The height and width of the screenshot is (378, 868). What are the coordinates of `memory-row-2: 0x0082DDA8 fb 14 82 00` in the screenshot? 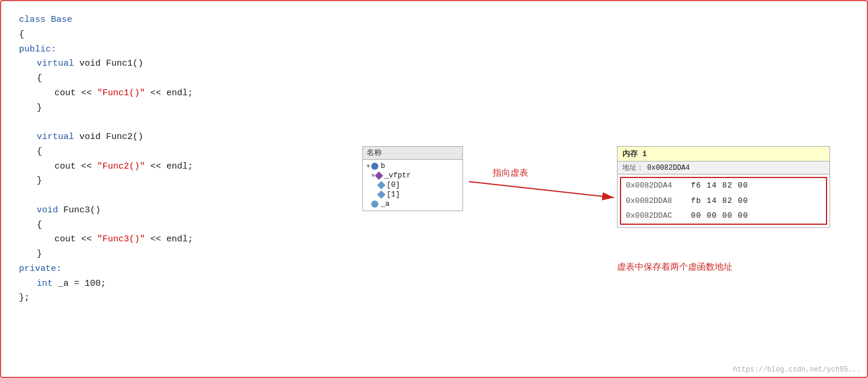 It's located at (724, 201).